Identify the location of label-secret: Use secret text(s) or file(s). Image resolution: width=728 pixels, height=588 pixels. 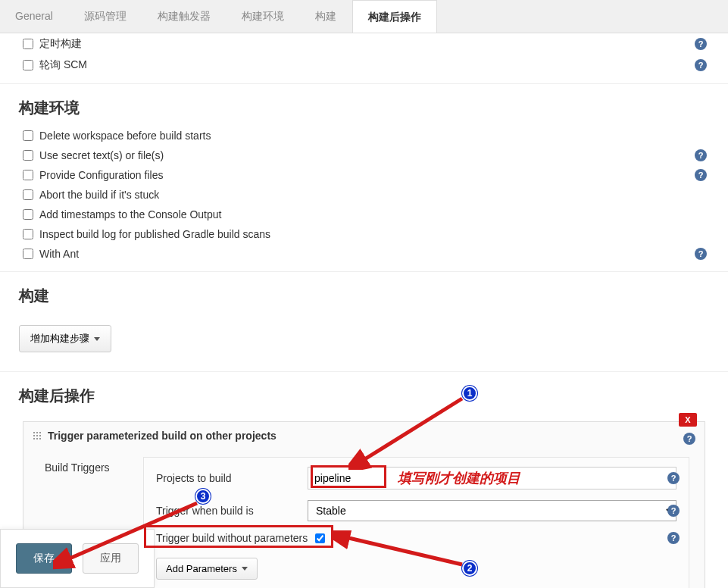
(102, 155).